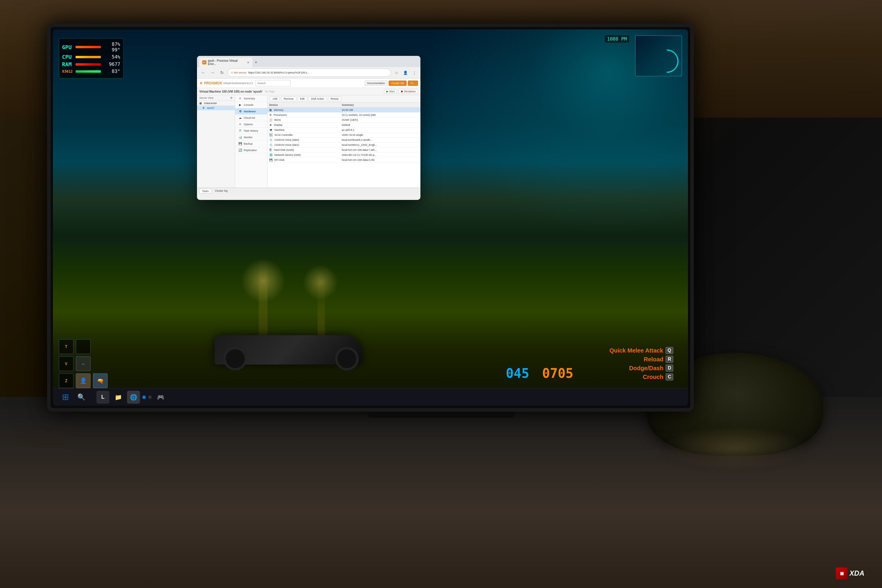 This screenshot has height=588, width=882. What do you see at coordinates (380, 130) in the screenshot?
I see `hw-summary-cell: pc-q35-8.1` at bounding box center [380, 130].